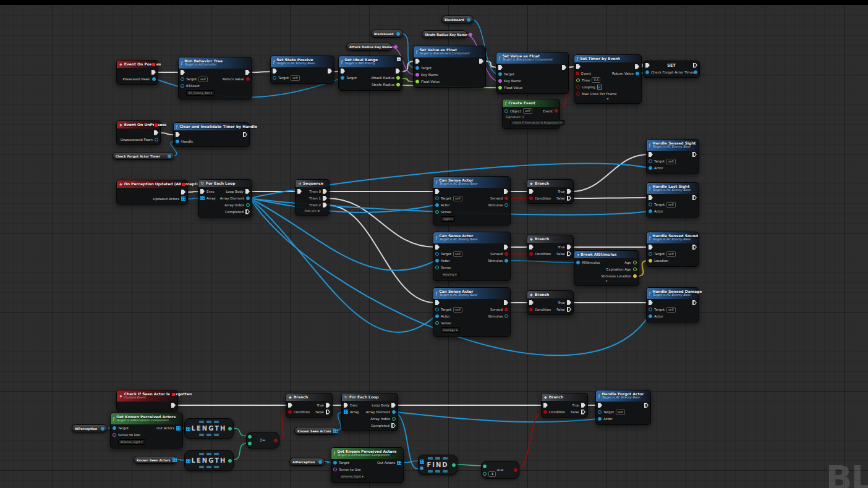 This screenshot has width=868, height=488. Describe the element at coordinates (550, 191) in the screenshot. I see `branch-1: ◆BranchTrueConditionFalse` at that location.